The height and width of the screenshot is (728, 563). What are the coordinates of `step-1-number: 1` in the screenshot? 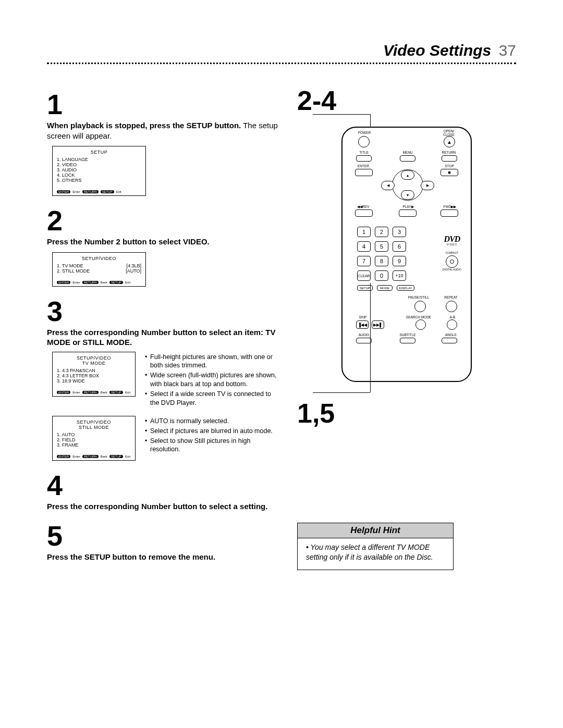 It's located at (164, 104).